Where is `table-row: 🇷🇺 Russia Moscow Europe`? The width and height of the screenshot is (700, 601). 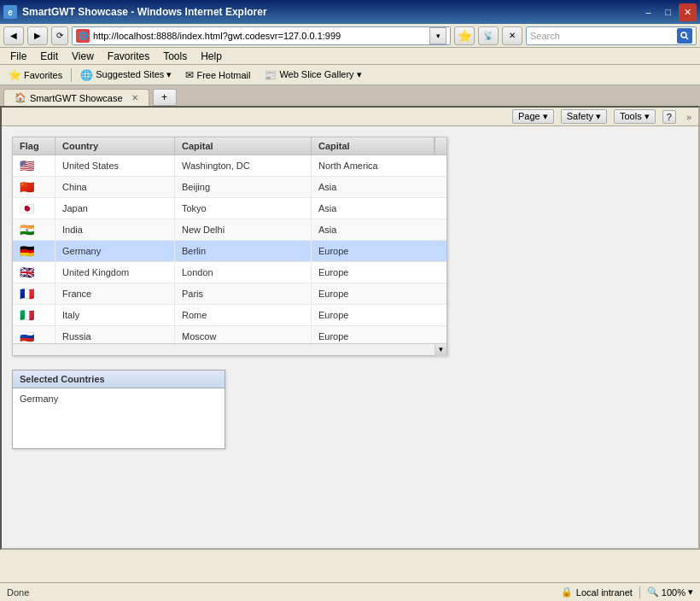 table-row: 🇷🇺 Russia Moscow Europe is located at coordinates (230, 335).